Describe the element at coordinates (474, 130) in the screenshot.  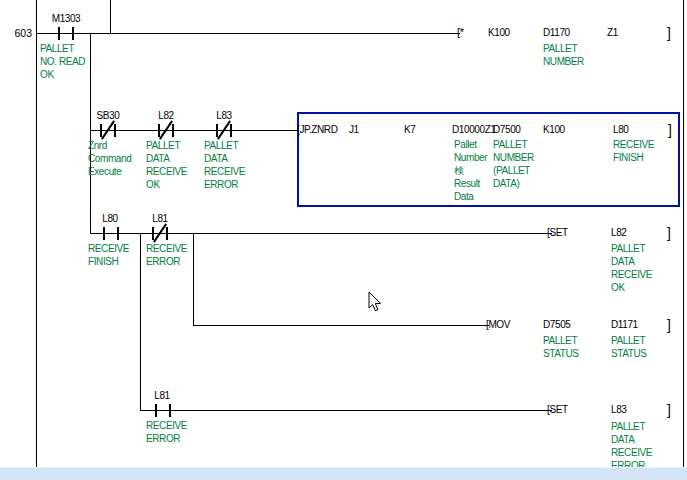
I see `operand-d10000z1: D10000Z1` at that location.